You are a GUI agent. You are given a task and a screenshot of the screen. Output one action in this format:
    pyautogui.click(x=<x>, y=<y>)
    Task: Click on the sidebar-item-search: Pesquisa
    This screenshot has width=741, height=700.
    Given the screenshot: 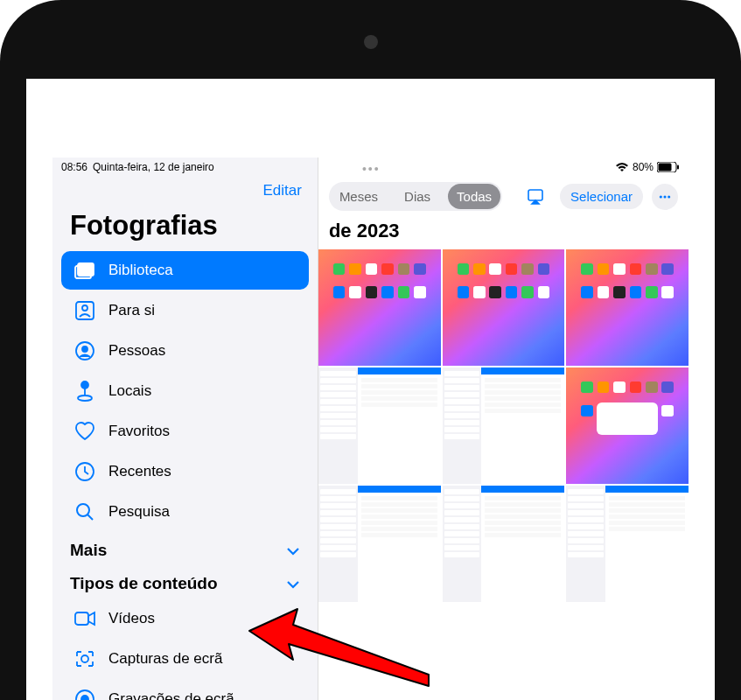 What is the action you would take?
    pyautogui.click(x=185, y=512)
    